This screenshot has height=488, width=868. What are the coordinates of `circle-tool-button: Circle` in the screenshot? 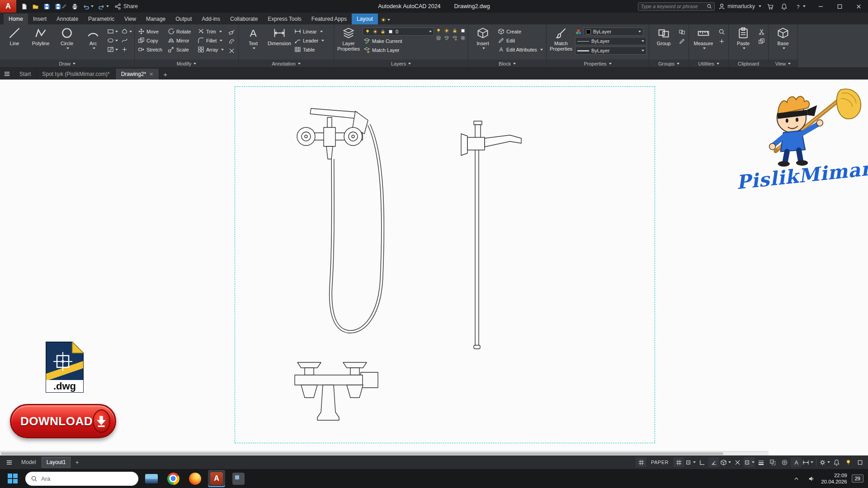 It's located at (67, 38).